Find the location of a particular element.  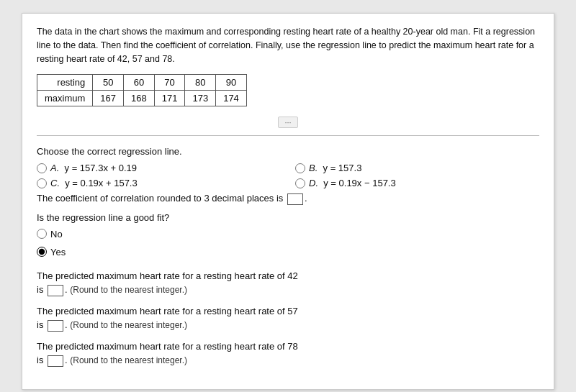

divider is located at coordinates (288, 135).